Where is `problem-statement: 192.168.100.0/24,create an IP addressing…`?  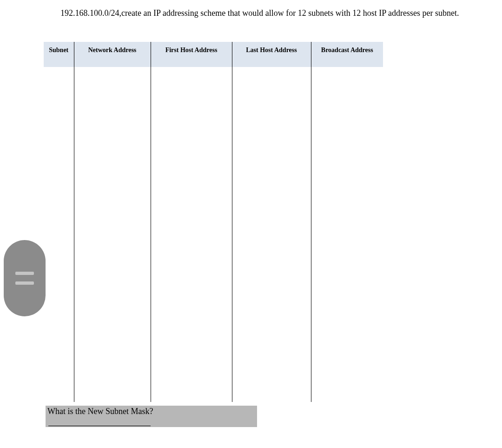
problem-statement: 192.168.100.0/24,create an IP addressing… is located at coordinates (260, 13).